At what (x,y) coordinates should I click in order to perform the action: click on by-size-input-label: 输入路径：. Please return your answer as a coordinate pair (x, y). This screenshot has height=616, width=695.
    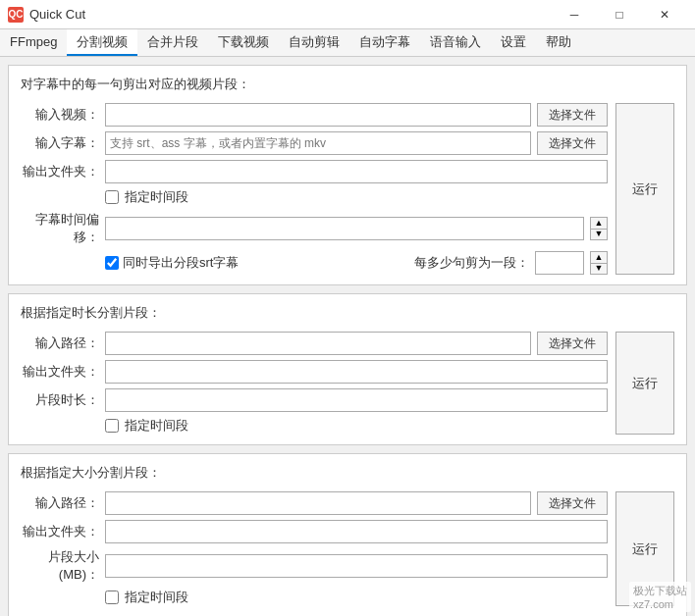
    Looking at the image, I should click on (60, 503).